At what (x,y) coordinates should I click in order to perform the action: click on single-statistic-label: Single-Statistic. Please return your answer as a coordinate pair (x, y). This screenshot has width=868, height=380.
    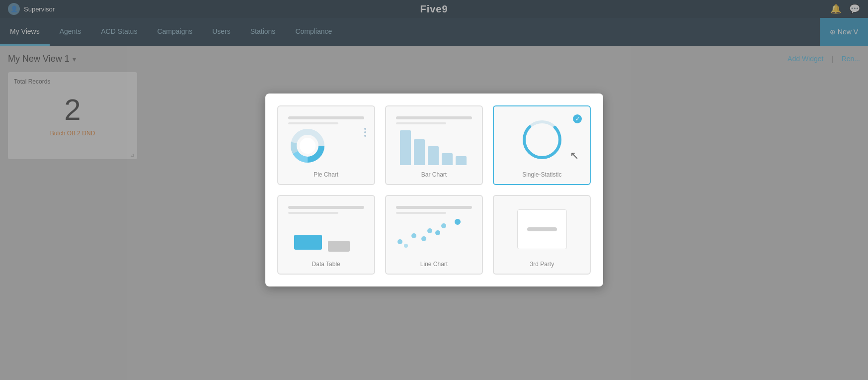
    Looking at the image, I should click on (542, 175).